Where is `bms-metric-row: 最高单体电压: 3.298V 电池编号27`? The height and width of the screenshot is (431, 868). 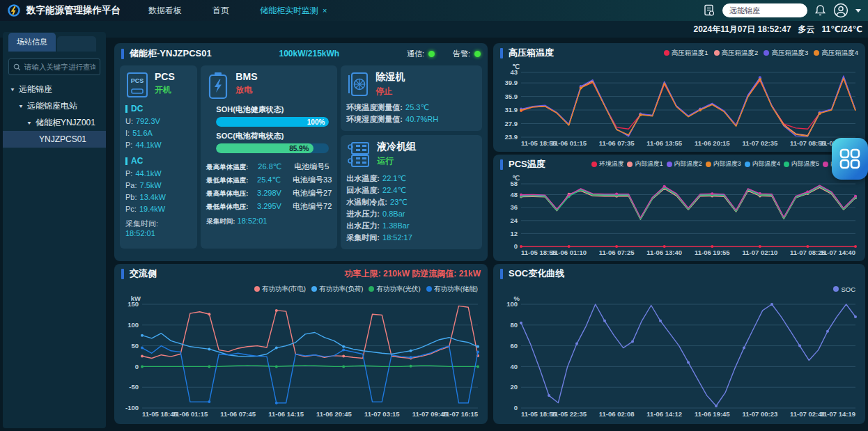
bms-metric-row: 最高单体电压: 3.298V 电池编号27 is located at coordinates (269, 194).